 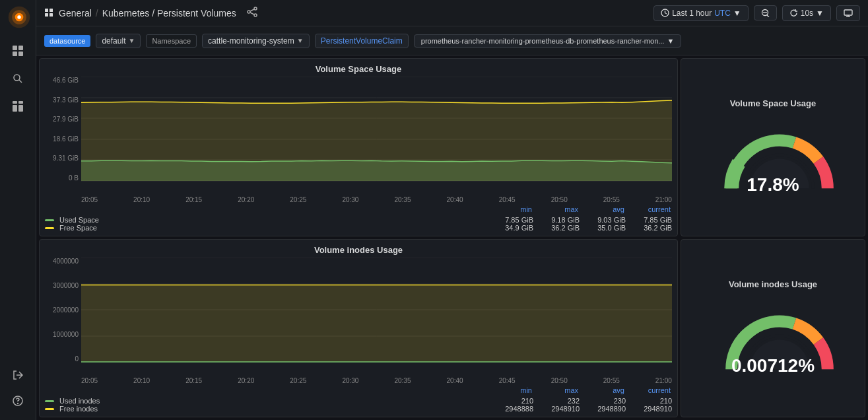 What do you see at coordinates (563, 220) in the screenshot?
I see `used-space-max: 9.18 GiB` at bounding box center [563, 220].